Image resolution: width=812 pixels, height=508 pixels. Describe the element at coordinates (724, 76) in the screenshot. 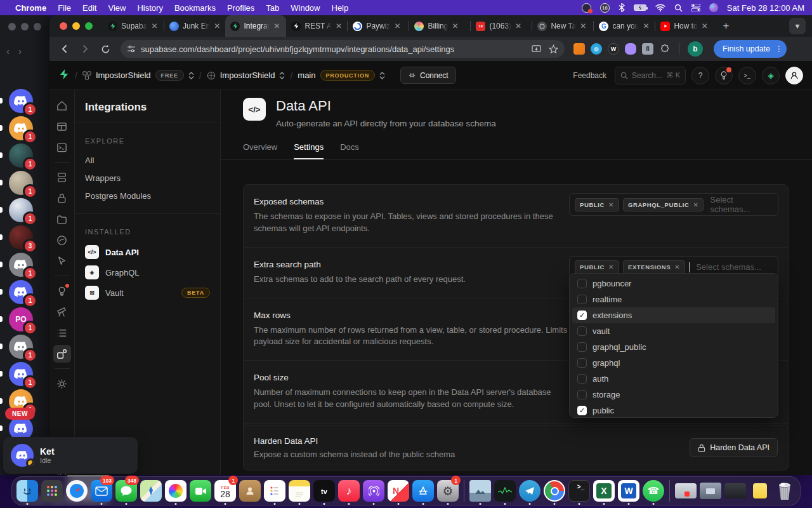

I see `notifications-button` at that location.